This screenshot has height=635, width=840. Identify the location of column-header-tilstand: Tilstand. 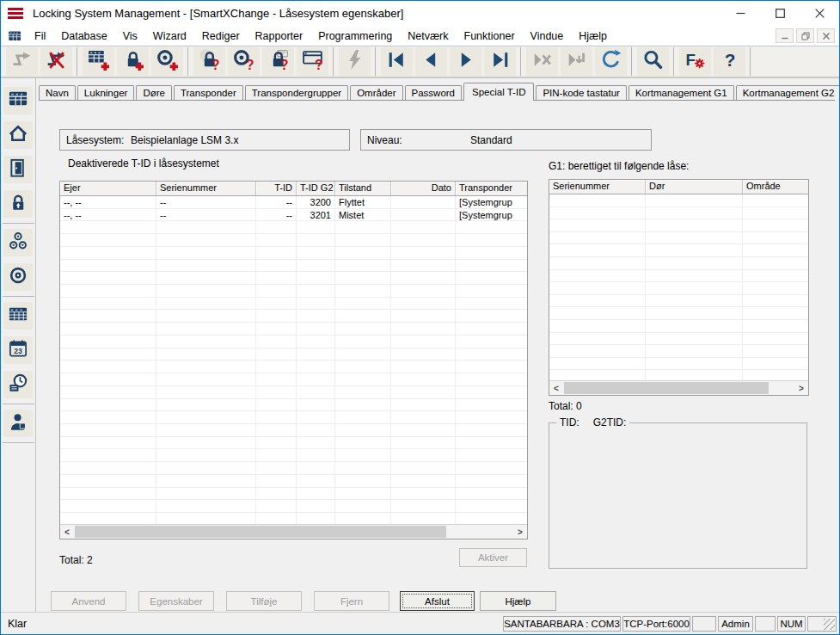
(363, 188).